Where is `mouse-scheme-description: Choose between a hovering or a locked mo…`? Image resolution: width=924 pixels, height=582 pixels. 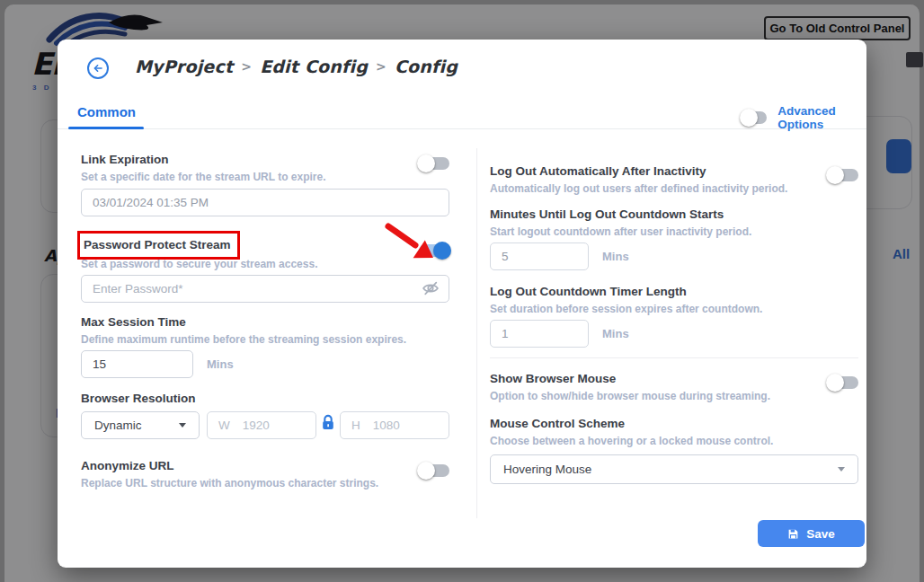 mouse-scheme-description: Choose between a hovering or a locked mo… is located at coordinates (631, 441).